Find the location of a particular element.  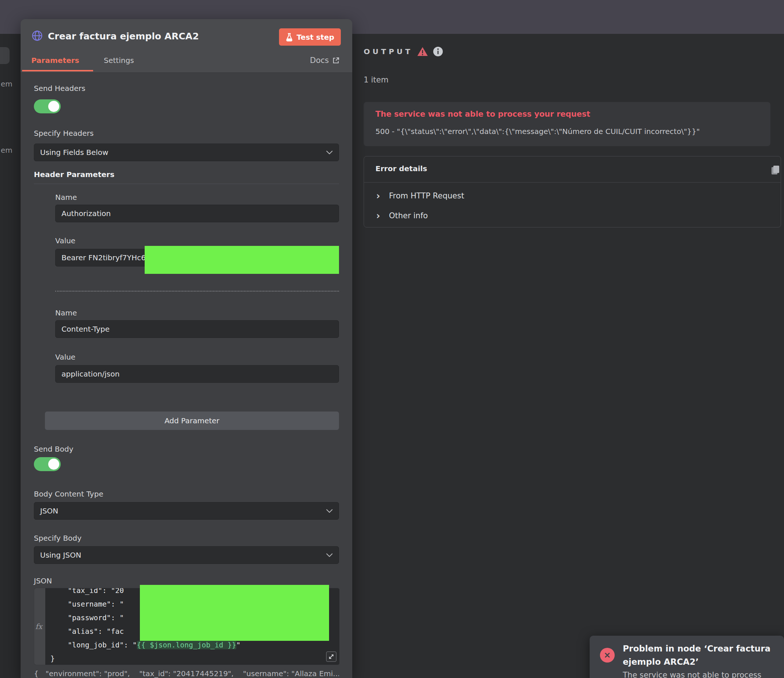

add-parameter-button: Add Parameter is located at coordinates (192, 421).